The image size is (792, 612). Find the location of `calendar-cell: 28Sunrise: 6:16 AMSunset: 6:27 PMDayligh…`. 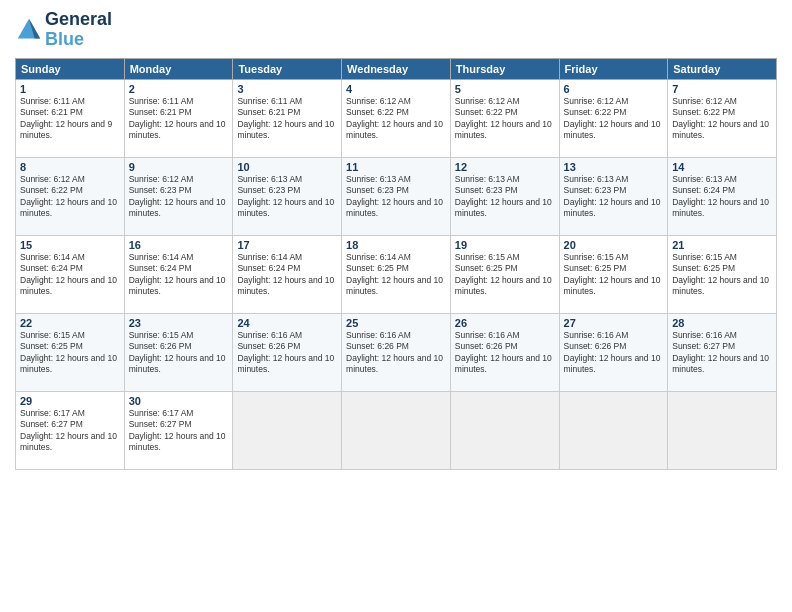

calendar-cell: 28Sunrise: 6:16 AMSunset: 6:27 PMDayligh… is located at coordinates (722, 352).